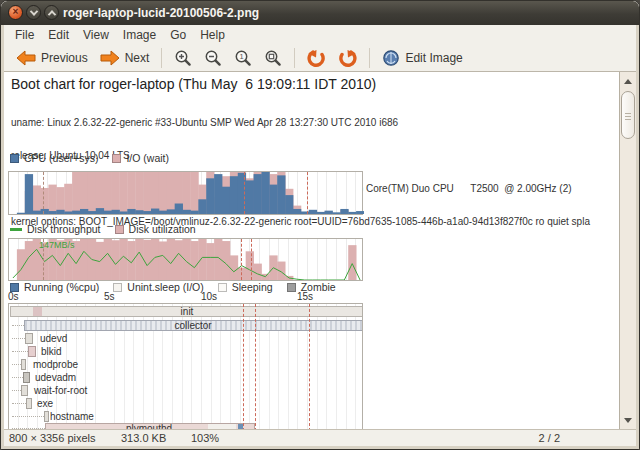 This screenshot has height=450, width=640. What do you see at coordinates (628, 420) in the screenshot?
I see `scroll-down-button` at bounding box center [628, 420].